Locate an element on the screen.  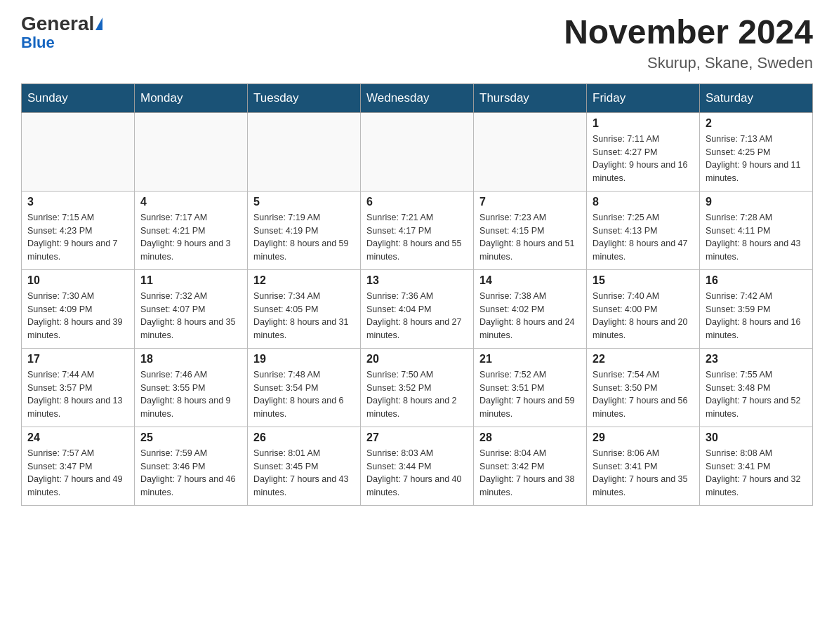
day-number: 25 is located at coordinates (191, 438).